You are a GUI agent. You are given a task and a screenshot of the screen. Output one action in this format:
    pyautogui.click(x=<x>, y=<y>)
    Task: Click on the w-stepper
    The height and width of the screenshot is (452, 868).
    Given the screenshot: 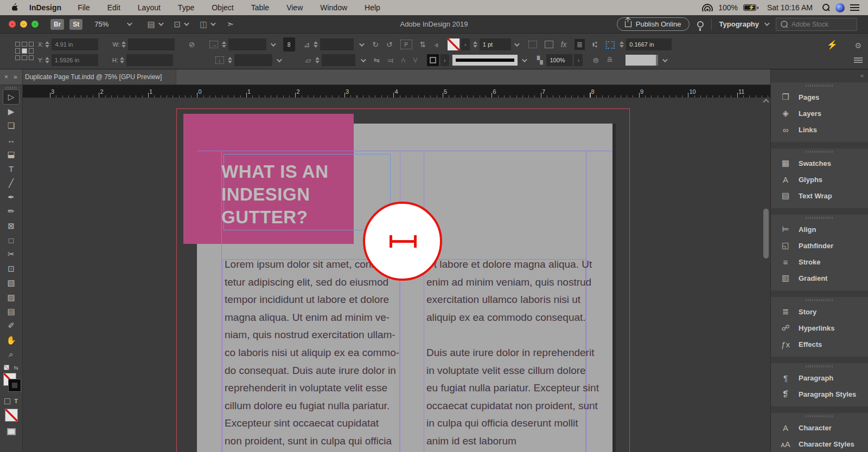 What is the action you would take?
    pyautogui.click(x=124, y=44)
    